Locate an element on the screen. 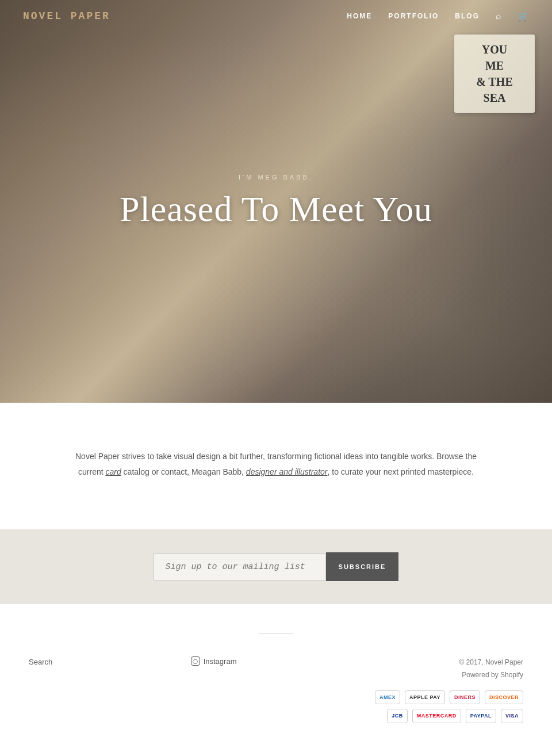 This screenshot has height=756, width=552. payment-row-1: AMEX APPLE PAY DINERS DISCOVER is located at coordinates (449, 697).